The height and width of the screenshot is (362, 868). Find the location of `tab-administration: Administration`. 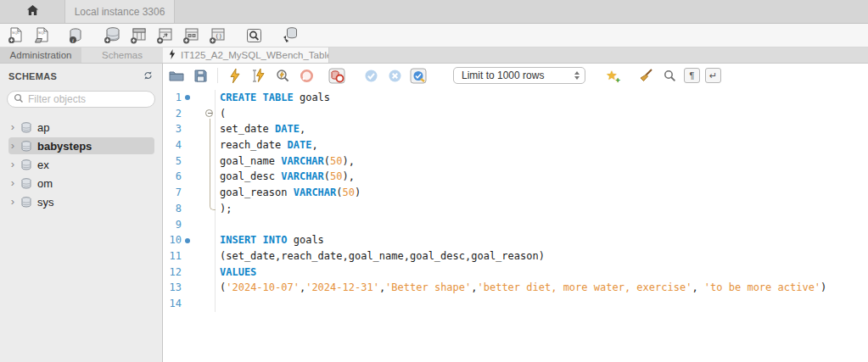

tab-administration: Administration is located at coordinates (41, 55).